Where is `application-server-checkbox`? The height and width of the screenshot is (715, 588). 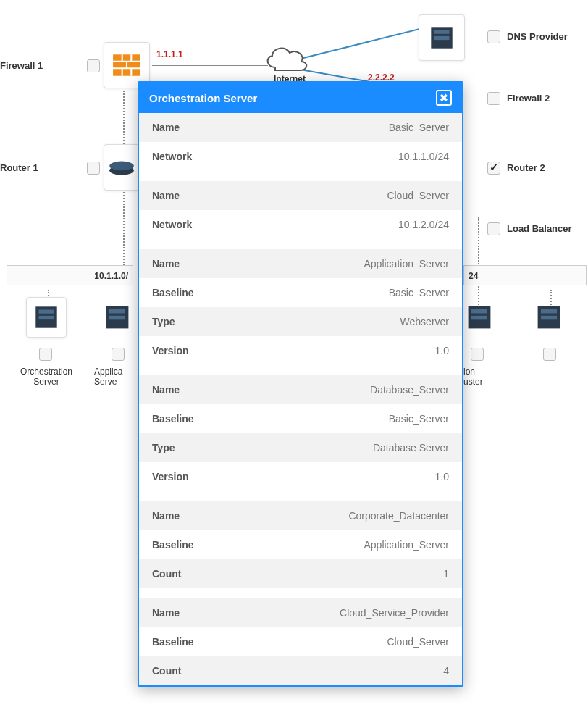 application-server-checkbox is located at coordinates (118, 354).